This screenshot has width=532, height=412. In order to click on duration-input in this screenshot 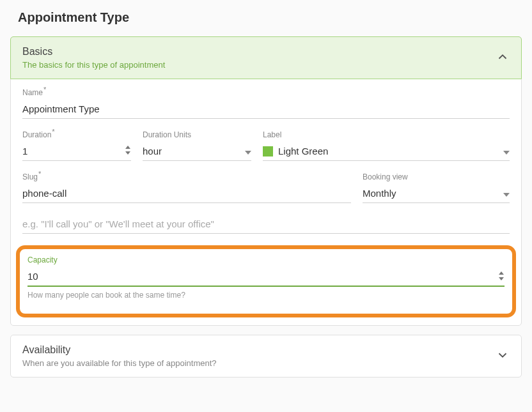, I will do `click(77, 152)`.